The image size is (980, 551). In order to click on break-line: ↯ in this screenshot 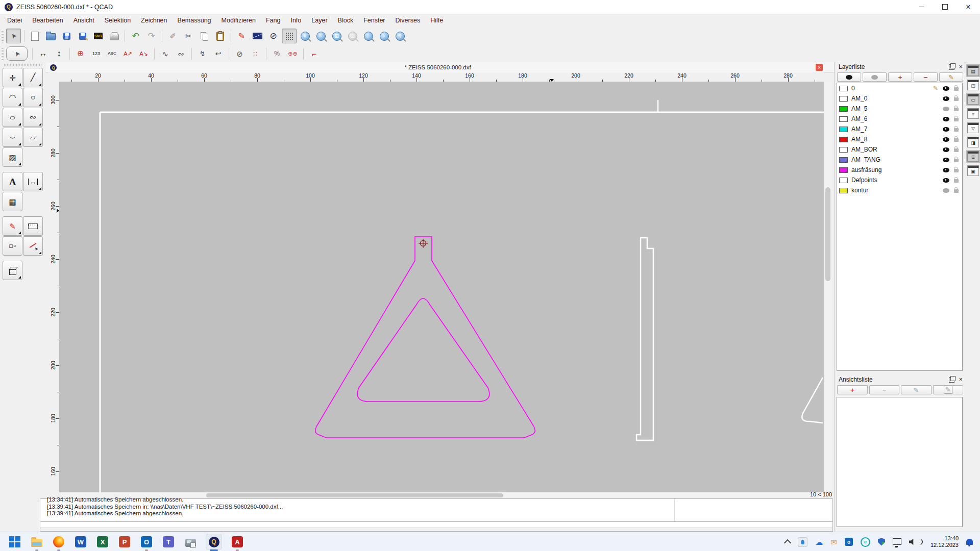, I will do `click(202, 54)`.